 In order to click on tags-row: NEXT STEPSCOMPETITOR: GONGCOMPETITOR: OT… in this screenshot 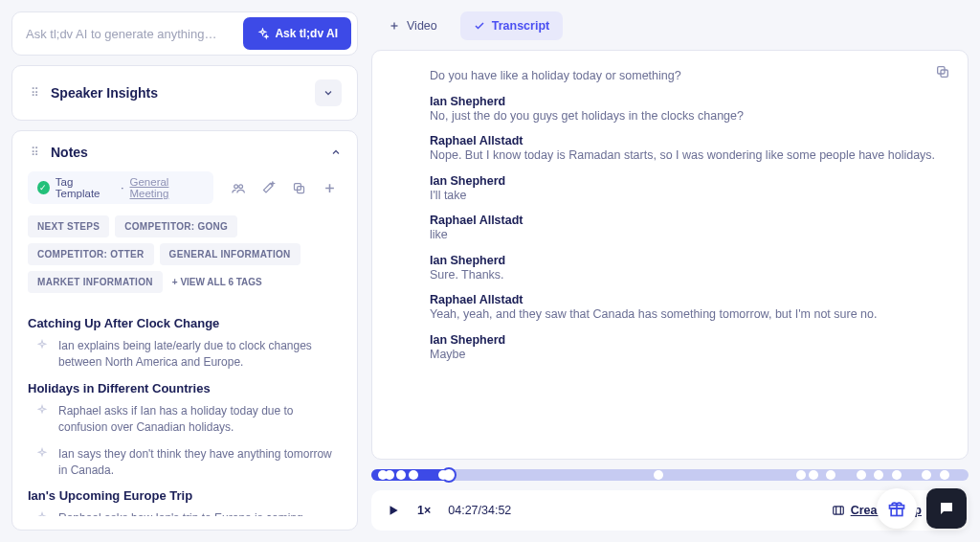, I will do `click(185, 255)`.